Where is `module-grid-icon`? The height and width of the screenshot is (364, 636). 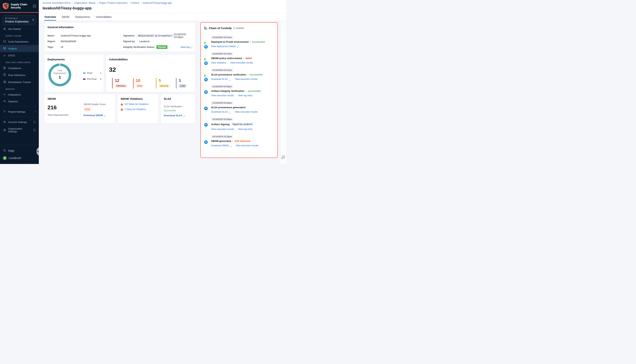
module-grid-icon is located at coordinates (34, 6).